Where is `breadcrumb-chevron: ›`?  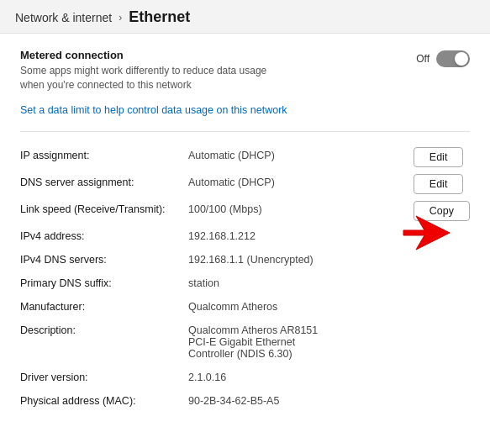
breadcrumb-chevron: › is located at coordinates (120, 18).